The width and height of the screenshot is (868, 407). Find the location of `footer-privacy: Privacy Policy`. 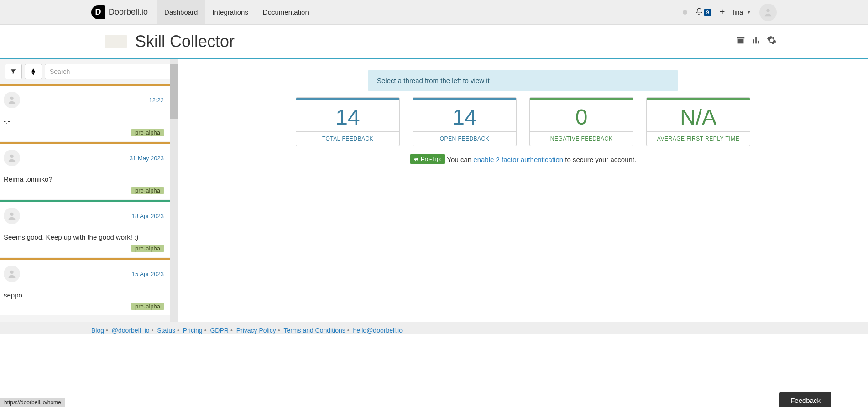

footer-privacy: Privacy Policy is located at coordinates (256, 330).